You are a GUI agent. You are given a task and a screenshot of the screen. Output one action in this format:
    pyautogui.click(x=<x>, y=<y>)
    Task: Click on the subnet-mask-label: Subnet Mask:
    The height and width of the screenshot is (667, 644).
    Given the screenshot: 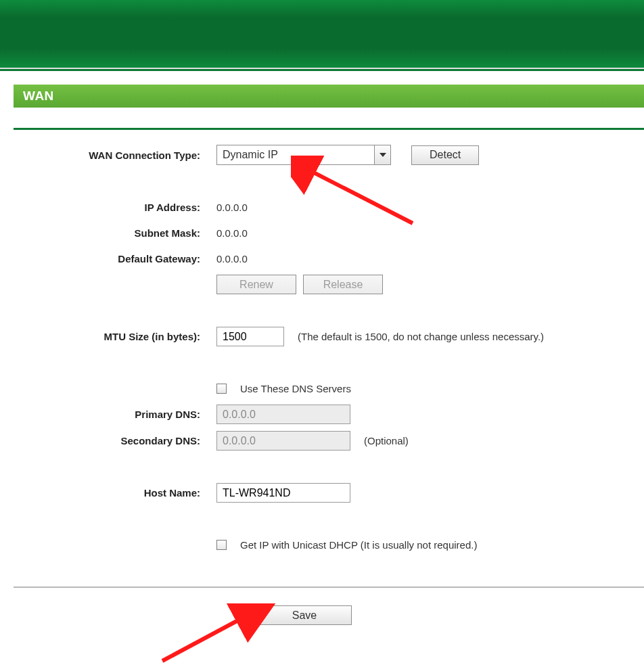 What is the action you would take?
    pyautogui.click(x=115, y=233)
    